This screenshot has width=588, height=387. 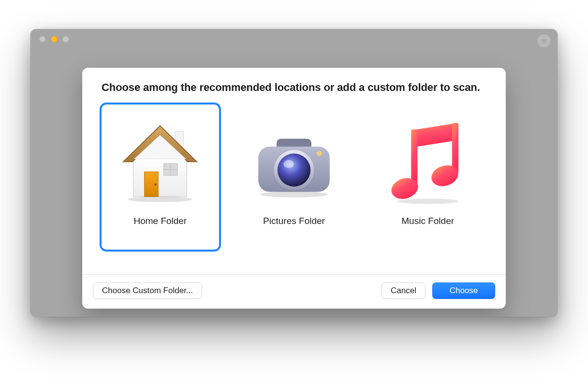 I want to click on window-close-button, so click(x=43, y=39).